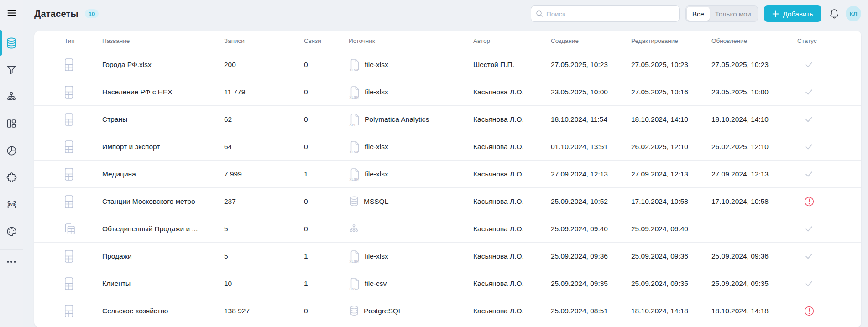  Describe the element at coordinates (448, 64) in the screenshot. I see `table-row: Города РФ.xlsx 200 0 XLSX file-xlsx Шест…` at that location.